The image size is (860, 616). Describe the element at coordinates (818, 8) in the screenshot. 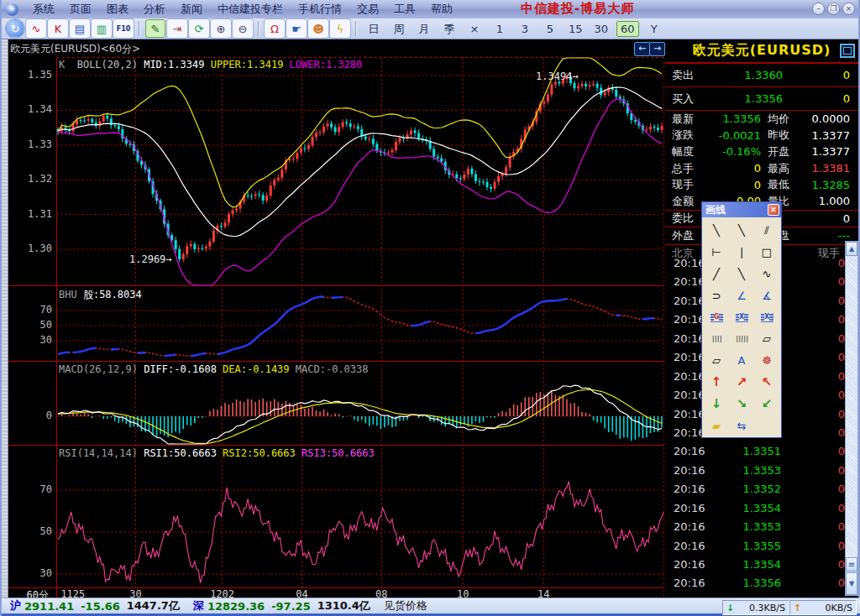

I see `minimize-button: –` at that location.